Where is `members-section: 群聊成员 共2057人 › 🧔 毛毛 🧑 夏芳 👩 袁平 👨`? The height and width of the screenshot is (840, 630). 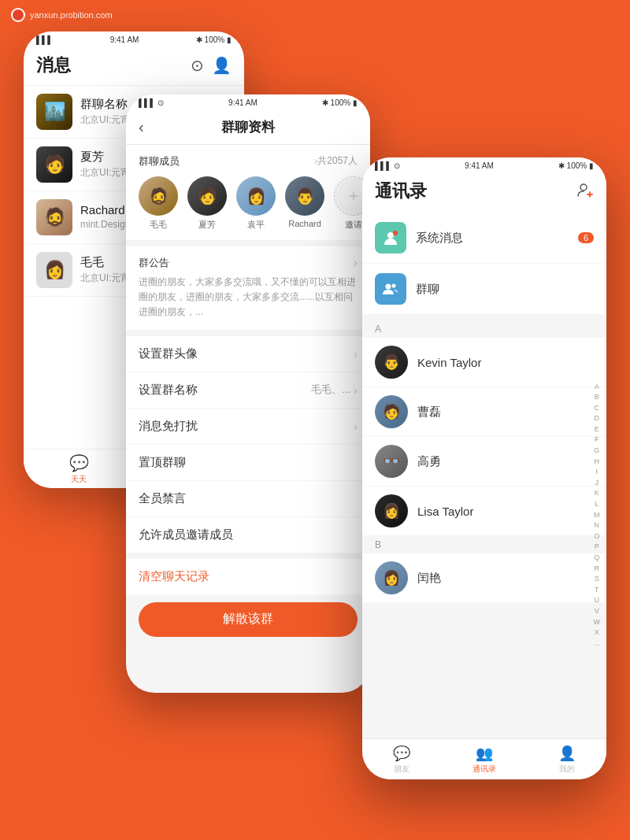 members-section: 群聊成员 共2057人 › 🧔 毛毛 🧑 夏芳 👩 袁平 👨 is located at coordinates (248, 192).